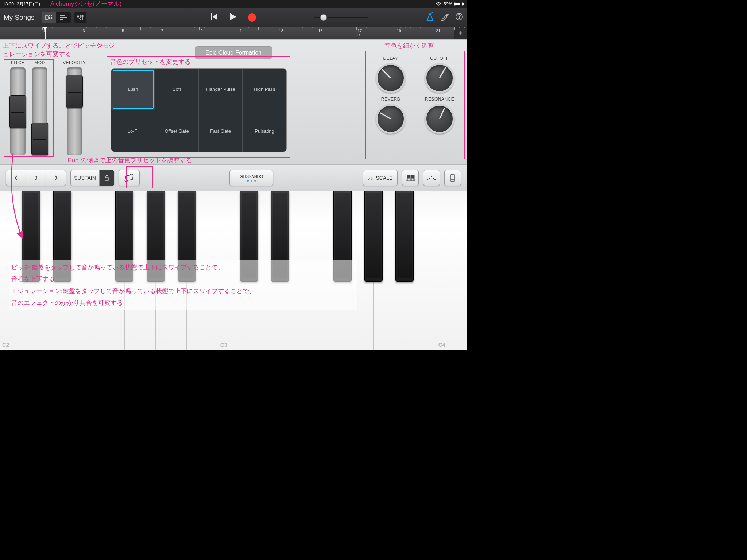 Image resolution: width=747 pixels, height=560 pixels. Describe the element at coordinates (45, 33) in the screenshot. I see `playhead` at that location.